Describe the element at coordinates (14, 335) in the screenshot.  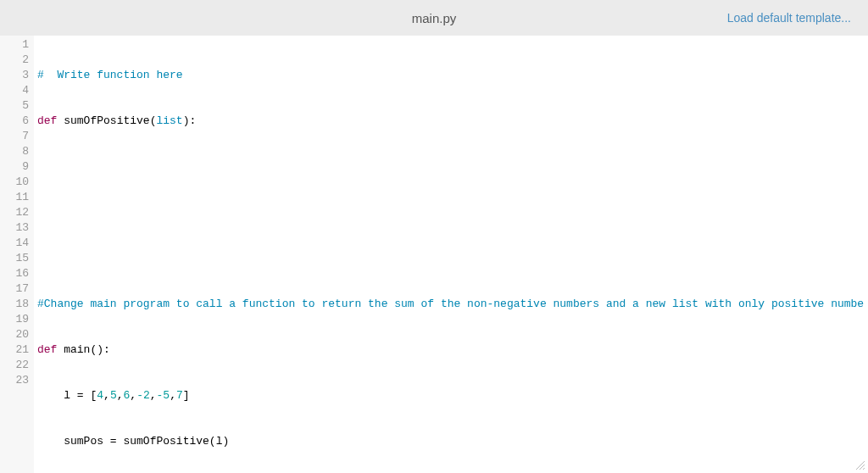
I see `line-number: 20` at that location.